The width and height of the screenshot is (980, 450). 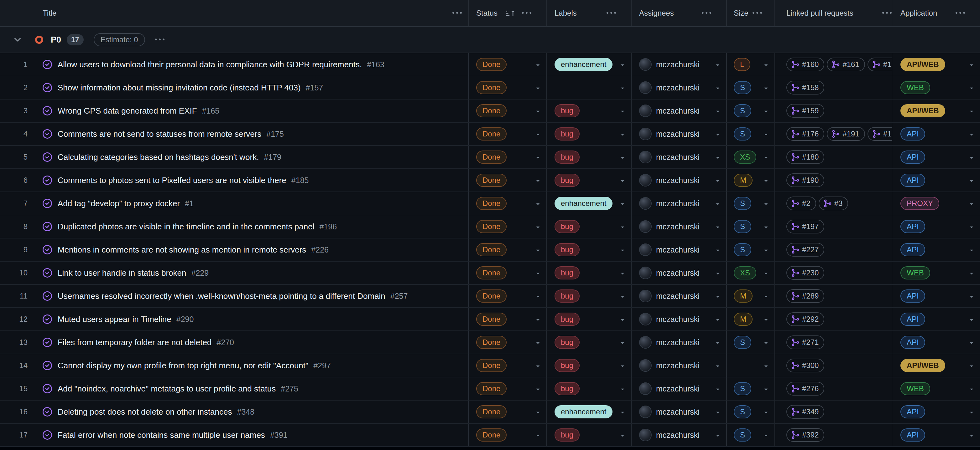 I want to click on labels-cell, so click(x=589, y=87).